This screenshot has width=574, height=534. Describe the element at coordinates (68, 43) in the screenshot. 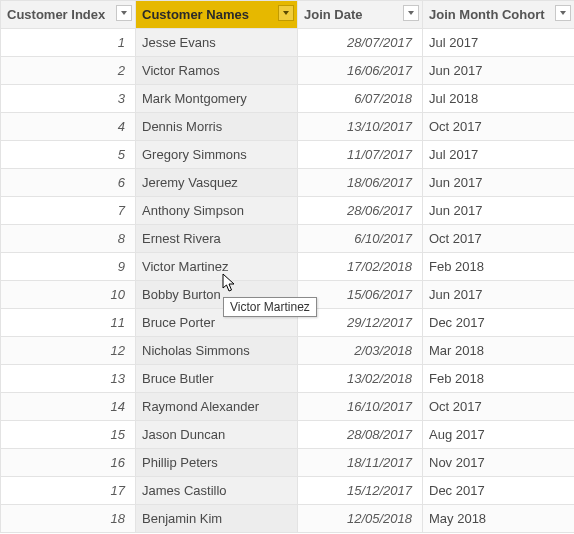

I see `cell-index: 1` at that location.